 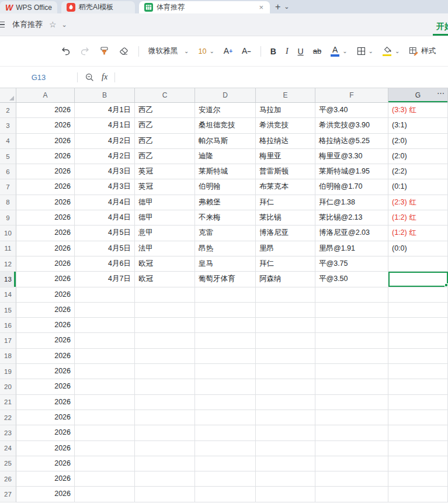 I want to click on cell-A18: 2026, so click(x=46, y=356).